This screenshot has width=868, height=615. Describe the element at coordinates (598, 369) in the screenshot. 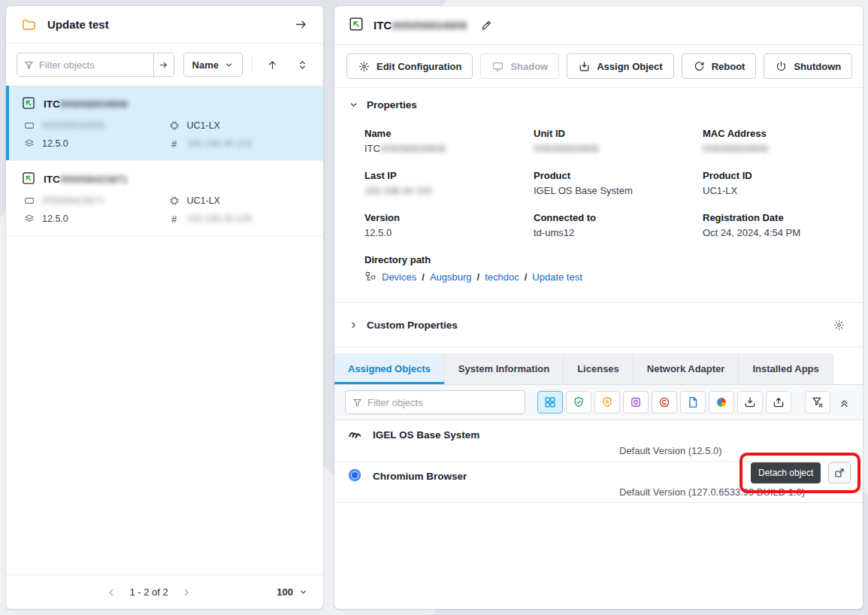

I see `detail-tabs: Assigned Objects System Information Lice…` at that location.